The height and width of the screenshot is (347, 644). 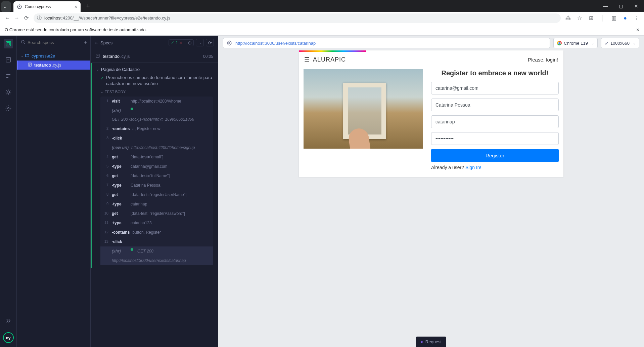 I want to click on bookmark-icon: ☆, so click(x=580, y=18).